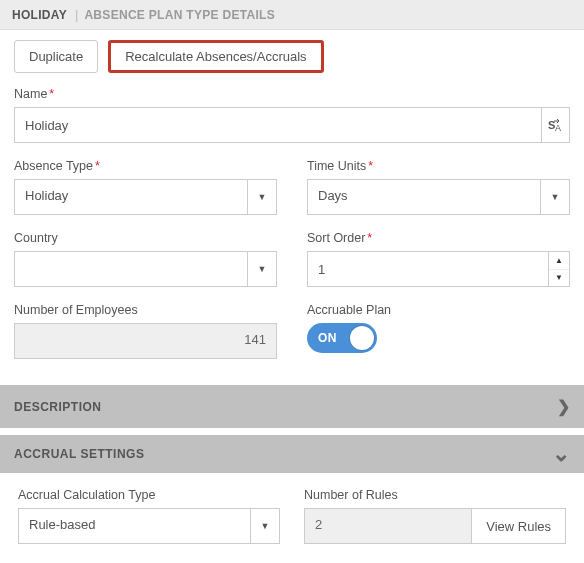  Describe the element at coordinates (149, 526) in the screenshot. I see `calc-type-select: Rule-based ▼` at that location.